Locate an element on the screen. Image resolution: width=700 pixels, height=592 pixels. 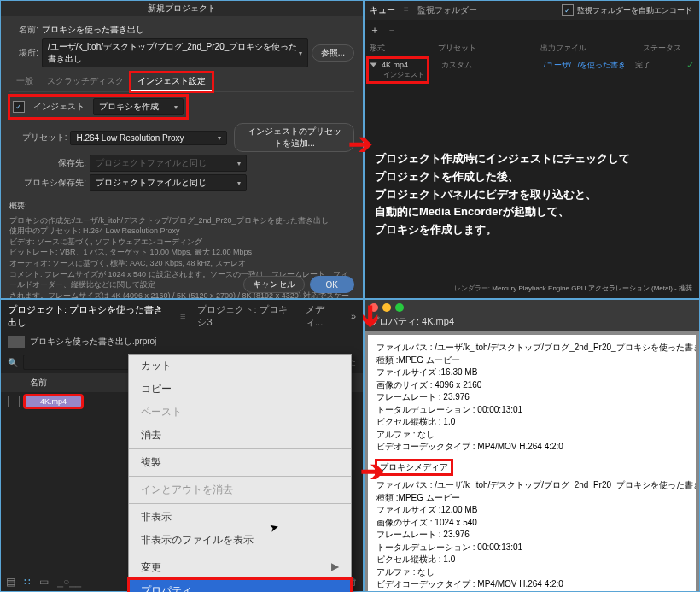
queue-preset: カスタム is located at coordinates (493, 65).